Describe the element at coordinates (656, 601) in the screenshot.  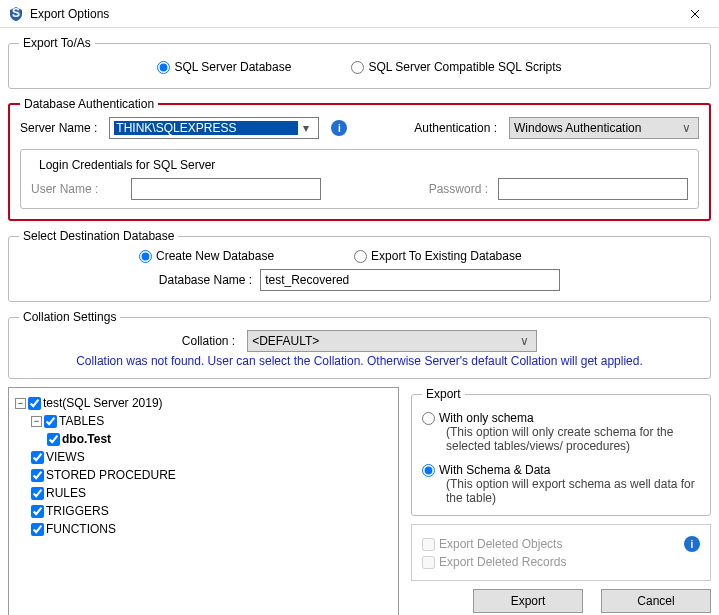
I see `cancel-button-label: Cancel` at that location.